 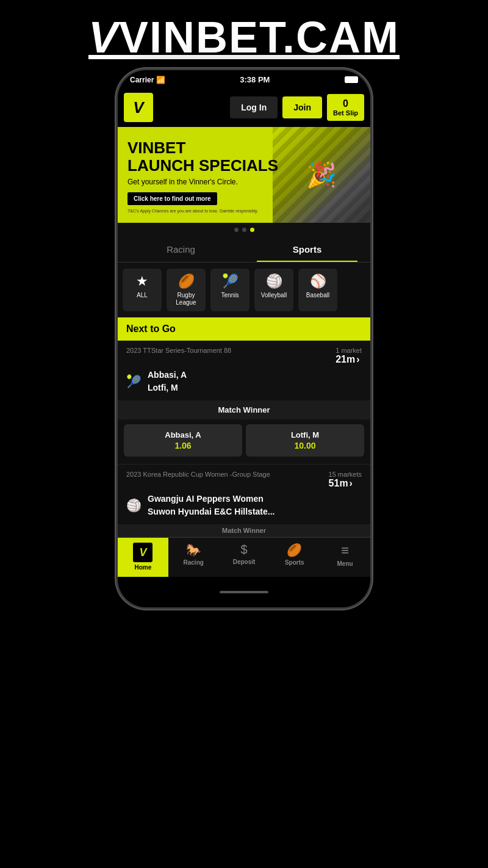 I want to click on match-teams-row-2: 🏐 Gwangju AI Peppers Women Suwon Hyundai…, so click(x=244, y=508).